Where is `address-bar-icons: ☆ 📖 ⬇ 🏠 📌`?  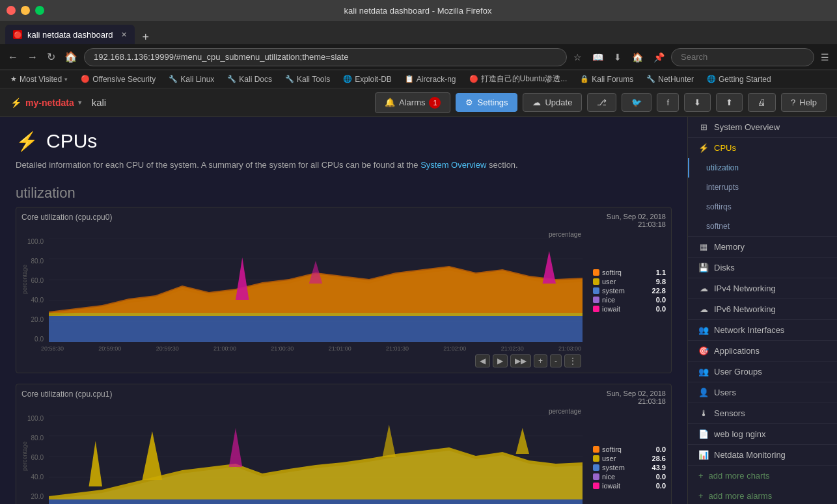 address-bar-icons: ☆ 📖 ⬇ 🏠 📌 is located at coordinates (619, 57).